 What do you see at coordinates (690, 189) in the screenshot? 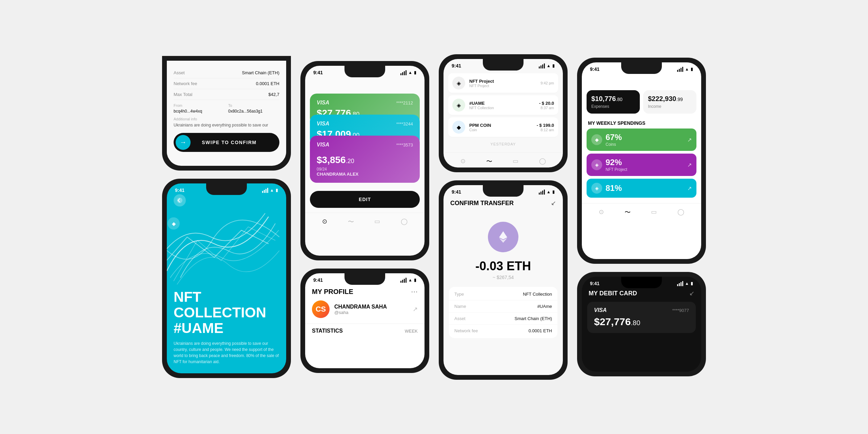
I see `teal-arrow-icon: ↗` at bounding box center [690, 189].